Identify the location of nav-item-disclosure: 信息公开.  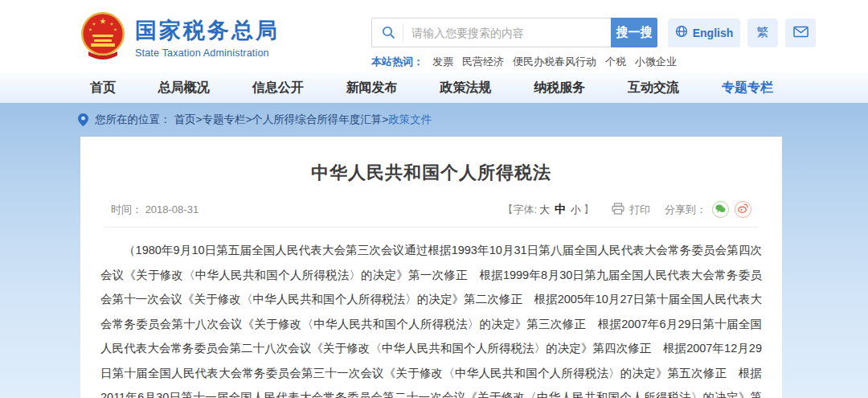
(278, 88).